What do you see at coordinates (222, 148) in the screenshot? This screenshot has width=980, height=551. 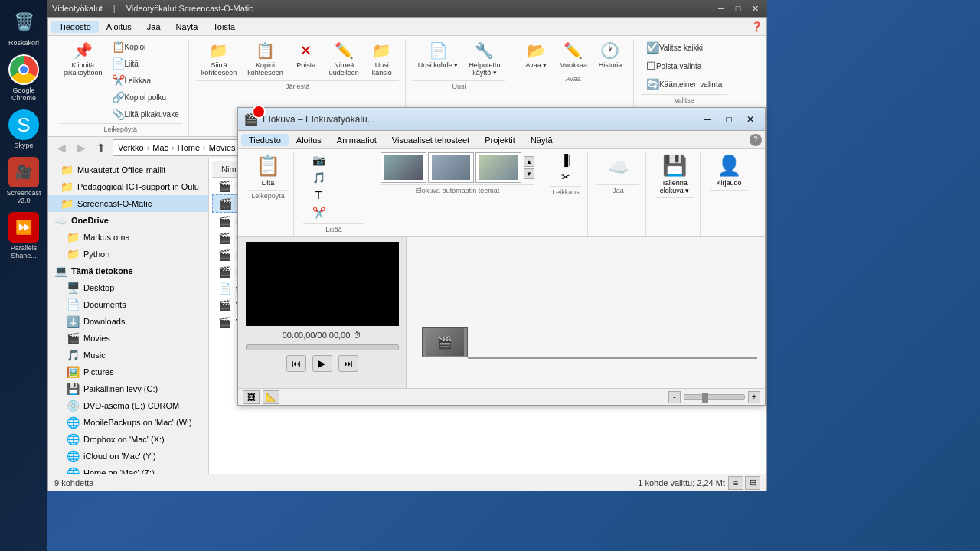 I see `breadcrumb-movies: Movies` at bounding box center [222, 148].